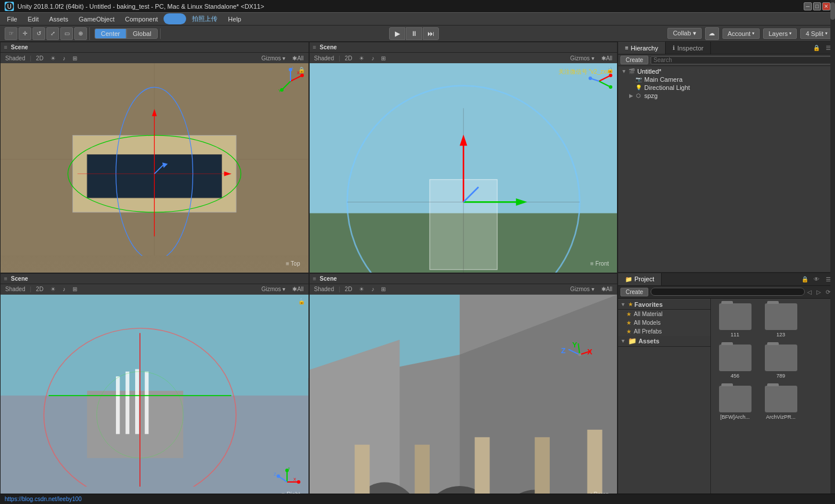  Describe the element at coordinates (735, 362) in the screenshot. I see `asset-item-456: 456` at that location.